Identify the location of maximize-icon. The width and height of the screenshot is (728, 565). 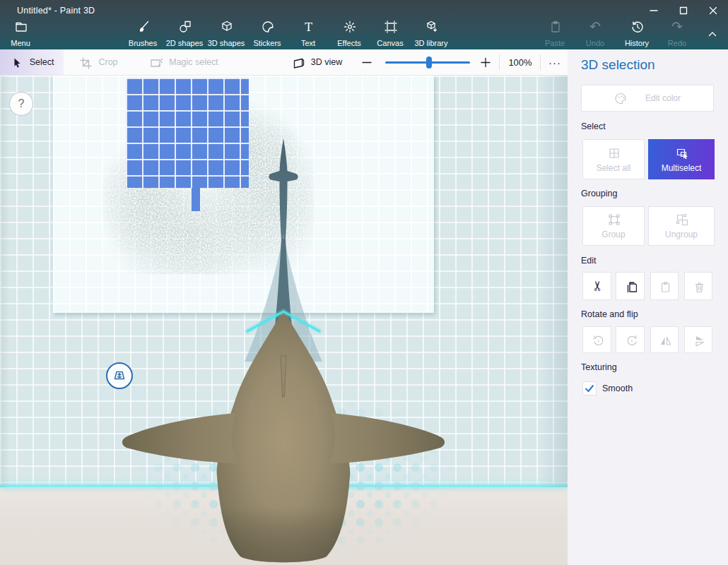
(683, 11).